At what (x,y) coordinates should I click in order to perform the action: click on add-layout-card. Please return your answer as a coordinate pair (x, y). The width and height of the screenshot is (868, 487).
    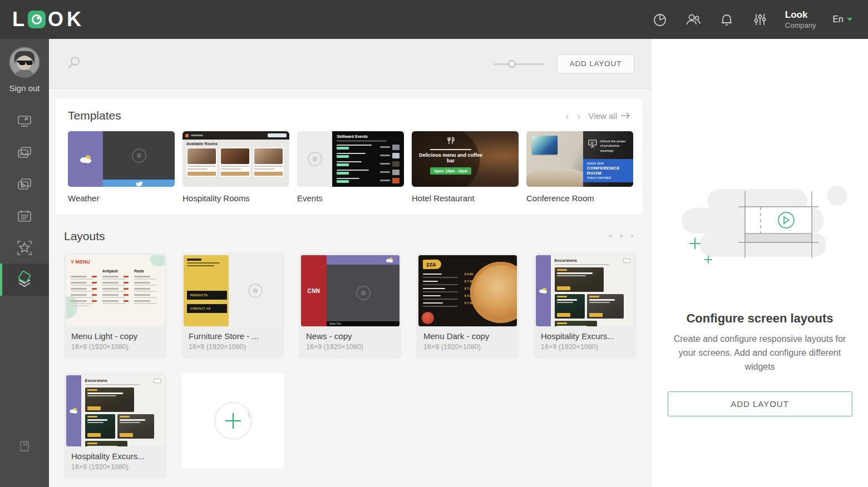
    Looking at the image, I should click on (233, 421).